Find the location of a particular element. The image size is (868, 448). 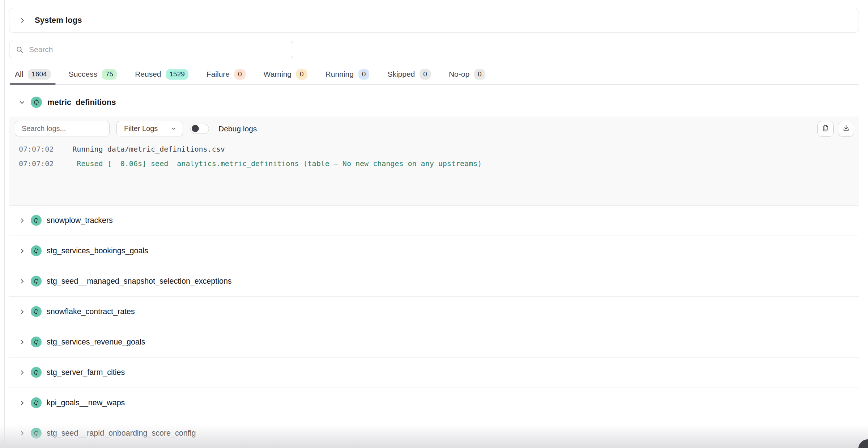

log-message: Running data/metric_definitions.csv is located at coordinates (139, 149).